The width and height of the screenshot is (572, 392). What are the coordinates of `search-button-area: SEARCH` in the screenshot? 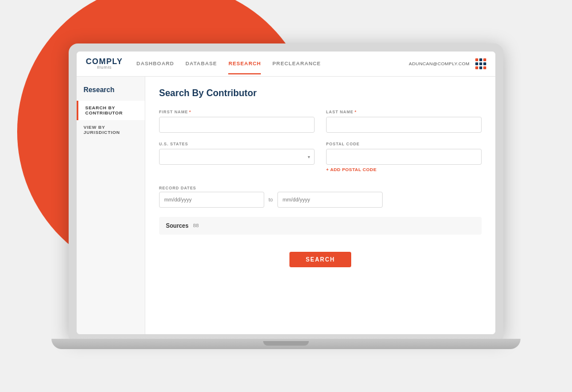 It's located at (320, 260).